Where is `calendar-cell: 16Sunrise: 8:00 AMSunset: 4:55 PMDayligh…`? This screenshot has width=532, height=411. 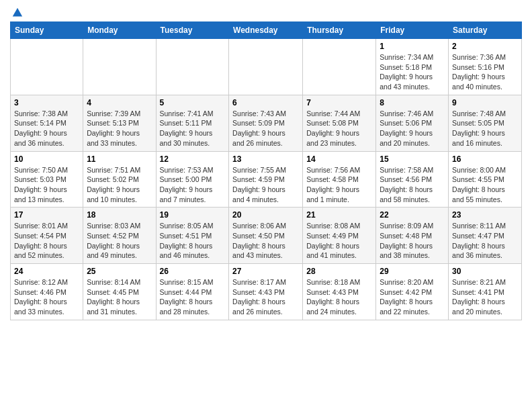 calendar-cell: 16Sunrise: 8:00 AMSunset: 4:55 PMDayligh… is located at coordinates (485, 179).